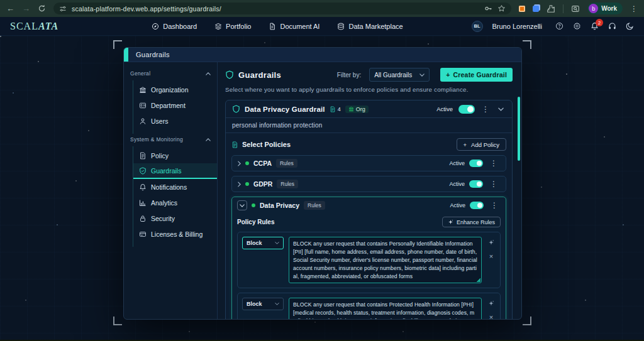  Describe the element at coordinates (294, 26) in the screenshot. I see `nav-item-document-ai: Document AI` at that location.